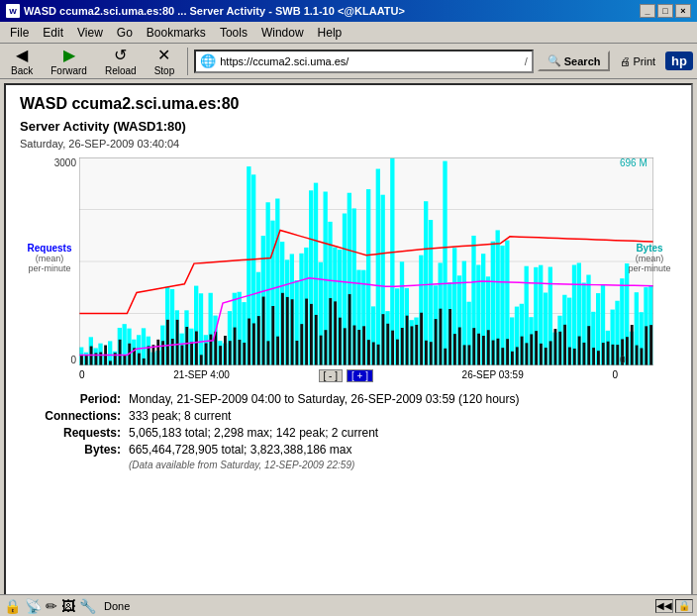 The image size is (697, 616). I want to click on forward-button: ▶ Forward, so click(69, 61).